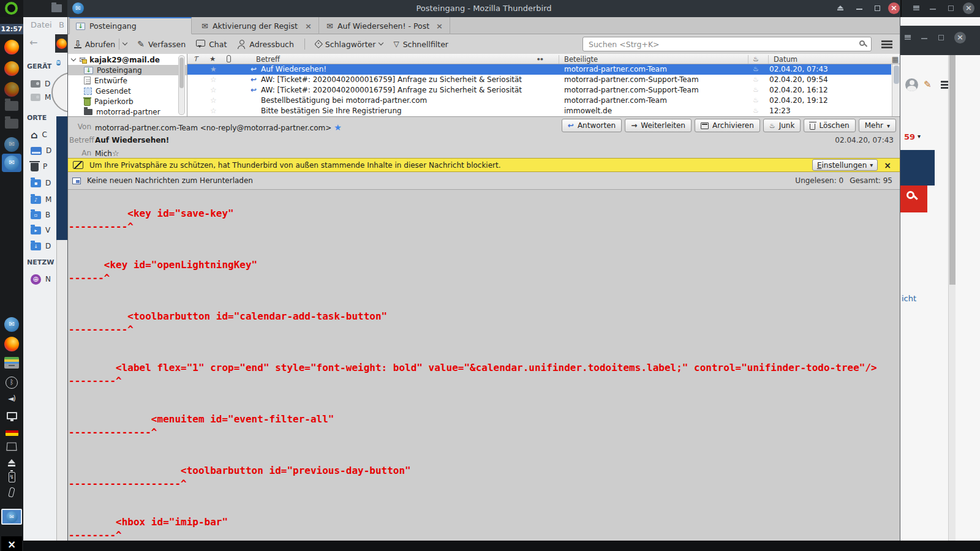  What do you see at coordinates (40, 84) in the screenshot?
I see `sidebar-item-filesystem: D` at bounding box center [40, 84].